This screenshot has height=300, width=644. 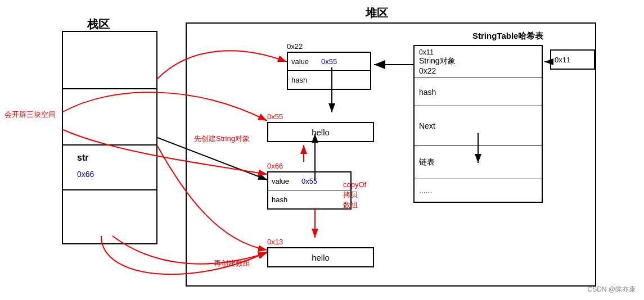 I want to click on label-xian-chuanjian: 先创建String对象, so click(x=222, y=139).